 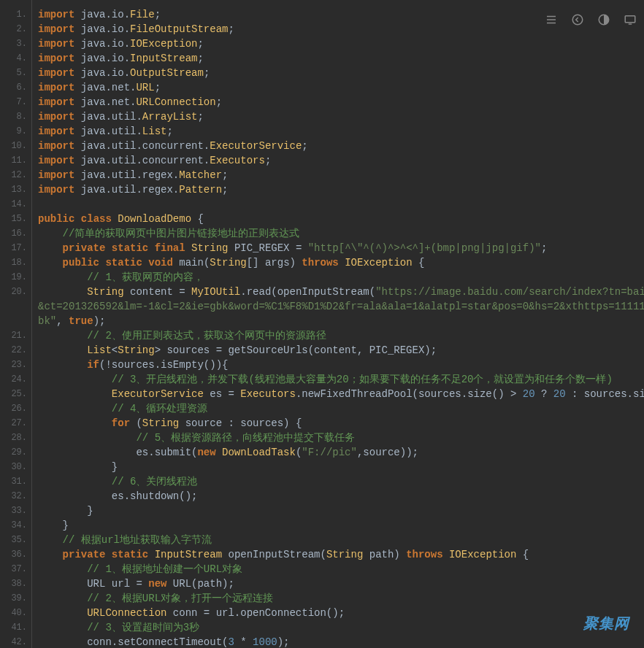 I want to click on line-number: 32., so click(x=15, y=496).